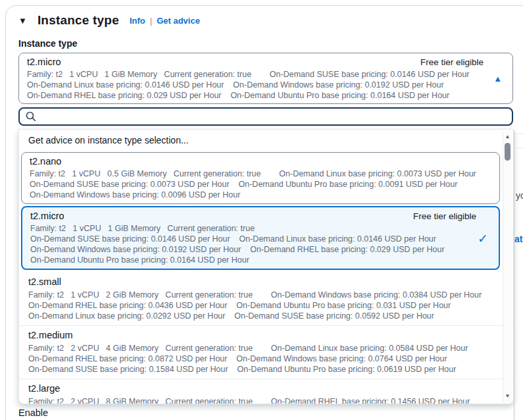  I want to click on selected-detail-line: On-Demand RHEL base pricing: 0.029 USD p…, so click(255, 95).